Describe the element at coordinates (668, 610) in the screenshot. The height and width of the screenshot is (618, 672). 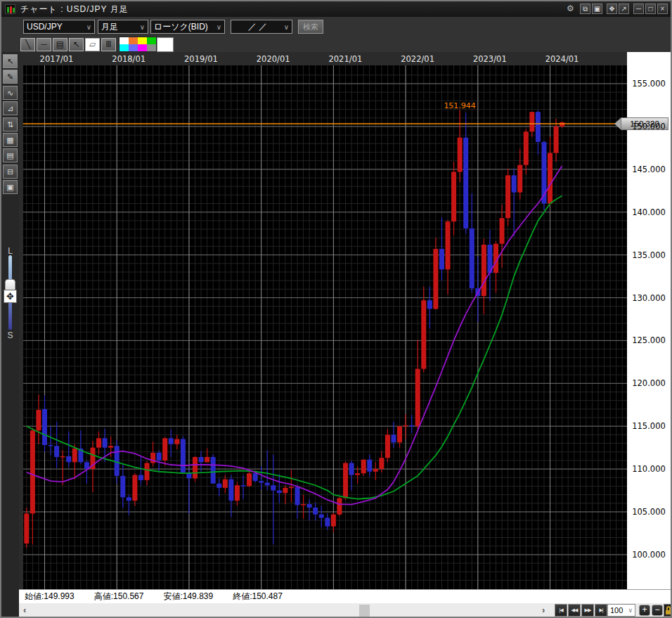
I see `lock-button` at that location.